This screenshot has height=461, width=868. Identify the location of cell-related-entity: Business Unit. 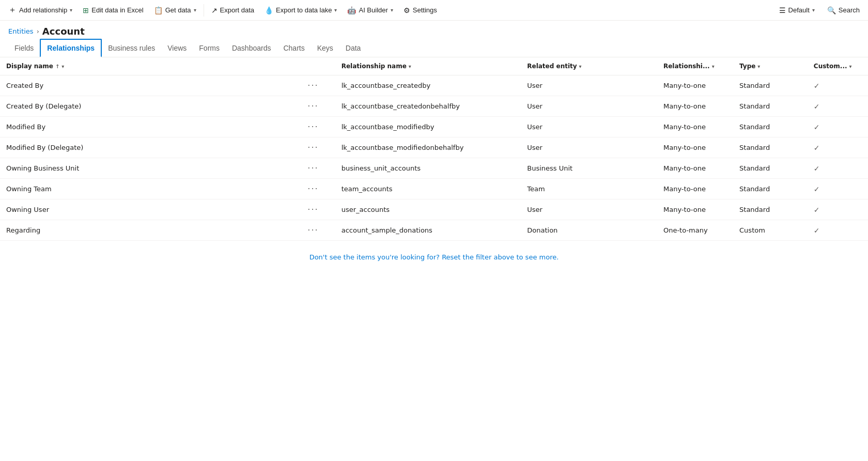
(589, 168).